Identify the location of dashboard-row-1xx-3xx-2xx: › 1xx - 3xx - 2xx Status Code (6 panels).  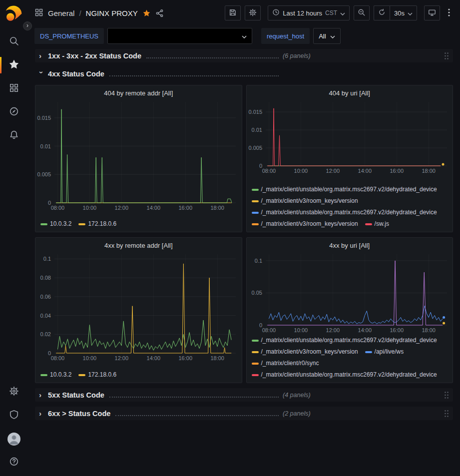
(244, 56).